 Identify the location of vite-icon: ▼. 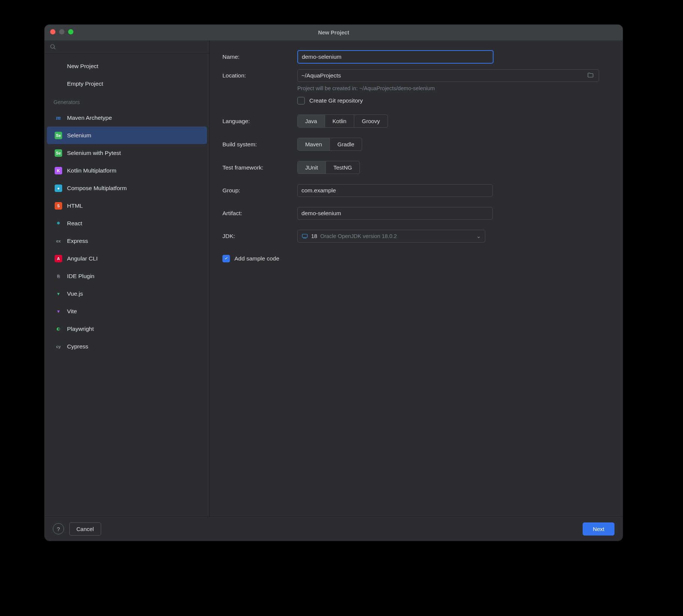
(58, 311).